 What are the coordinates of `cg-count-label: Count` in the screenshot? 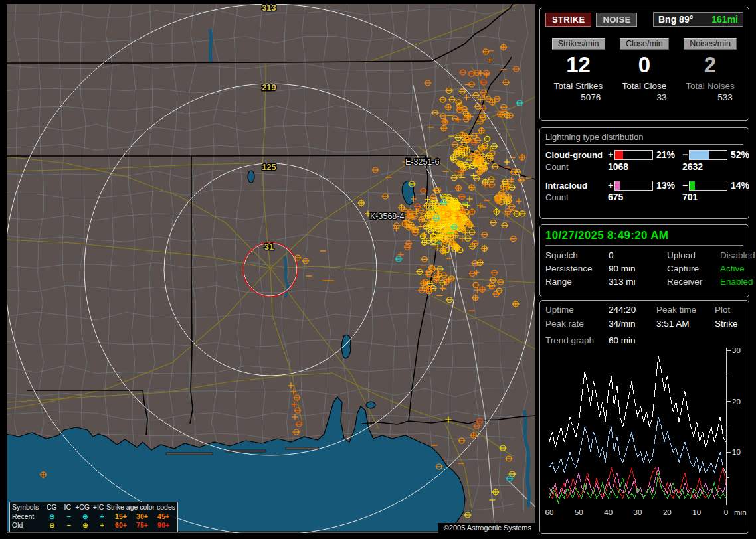 It's located at (576, 167).